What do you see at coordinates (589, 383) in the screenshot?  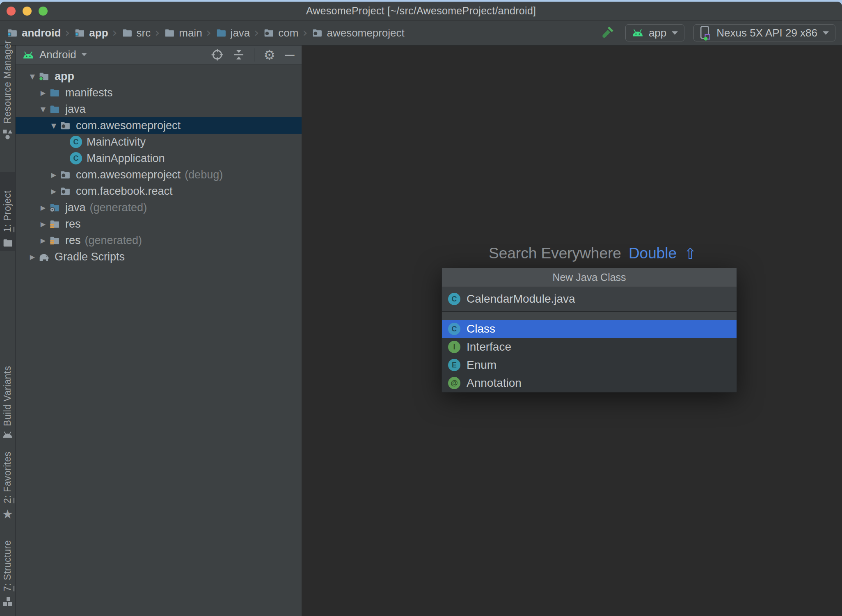 I see `kind-list-item: @ Annotation` at bounding box center [589, 383].